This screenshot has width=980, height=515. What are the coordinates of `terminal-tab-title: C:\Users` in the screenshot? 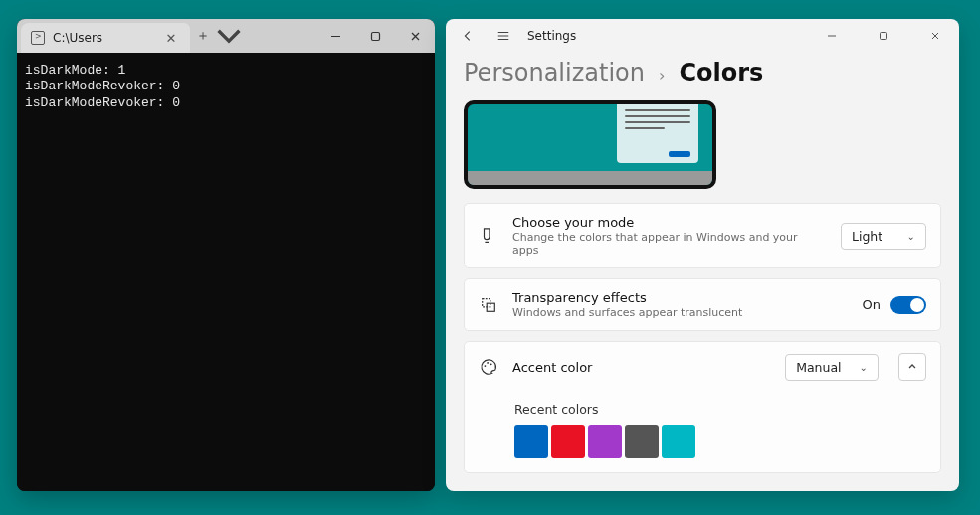 It's located at (78, 38).